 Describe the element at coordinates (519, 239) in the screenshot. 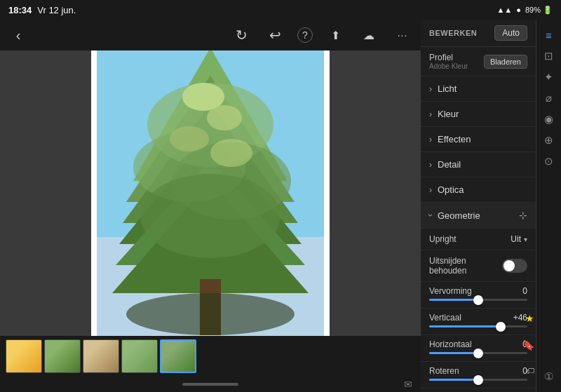

I see `upright-dropdown: Uit ▾` at that location.